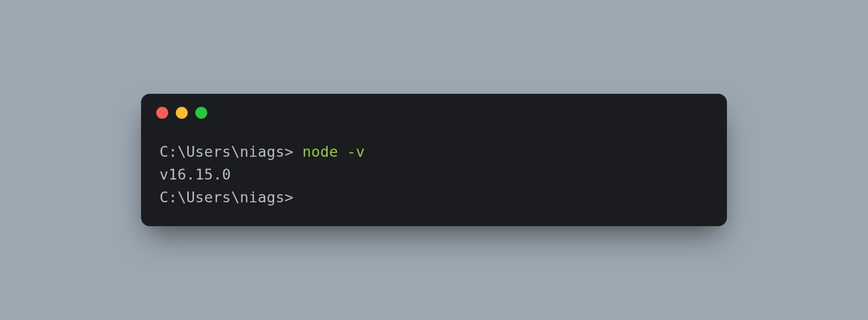 The height and width of the screenshot is (320, 868). Describe the element at coordinates (434, 197) in the screenshot. I see `terminal-line: C:\Users\niags>` at that location.